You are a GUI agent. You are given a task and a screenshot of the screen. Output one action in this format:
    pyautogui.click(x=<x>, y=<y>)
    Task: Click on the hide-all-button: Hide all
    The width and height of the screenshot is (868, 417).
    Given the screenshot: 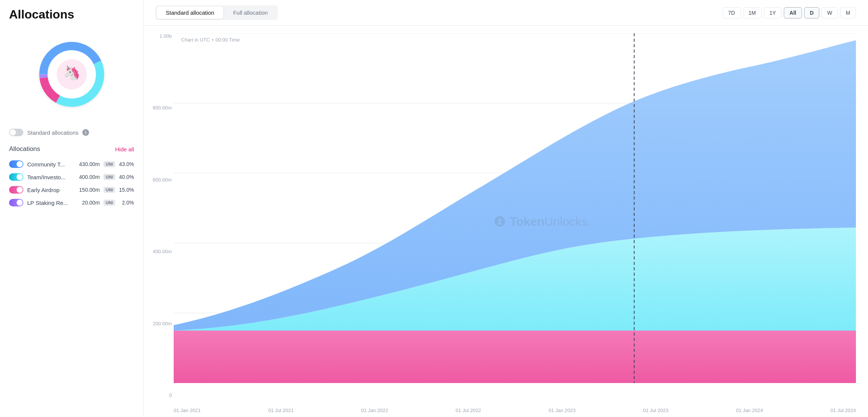 What is the action you would take?
    pyautogui.click(x=125, y=149)
    